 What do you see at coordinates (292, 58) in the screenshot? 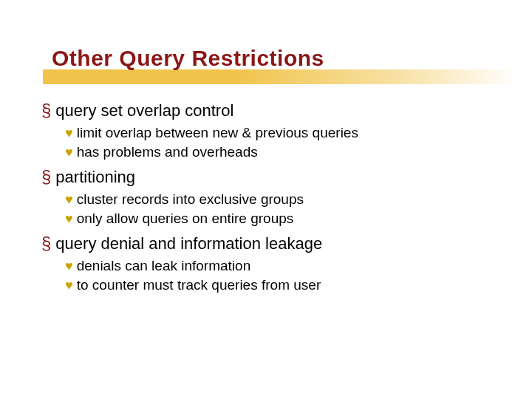
I see `slide-title: Other Query Restrictions` at bounding box center [292, 58].